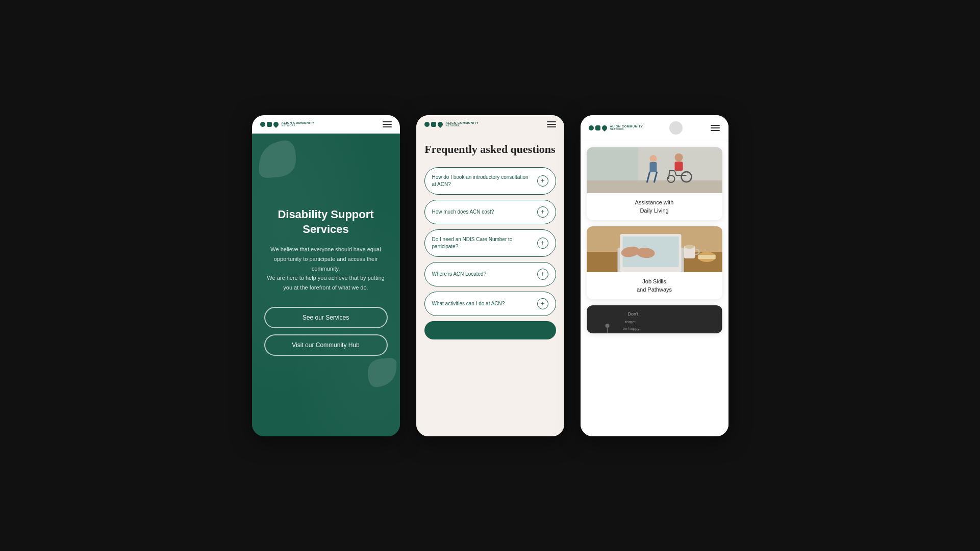  I want to click on logo-name-bot-3: NETWORK, so click(626, 129).